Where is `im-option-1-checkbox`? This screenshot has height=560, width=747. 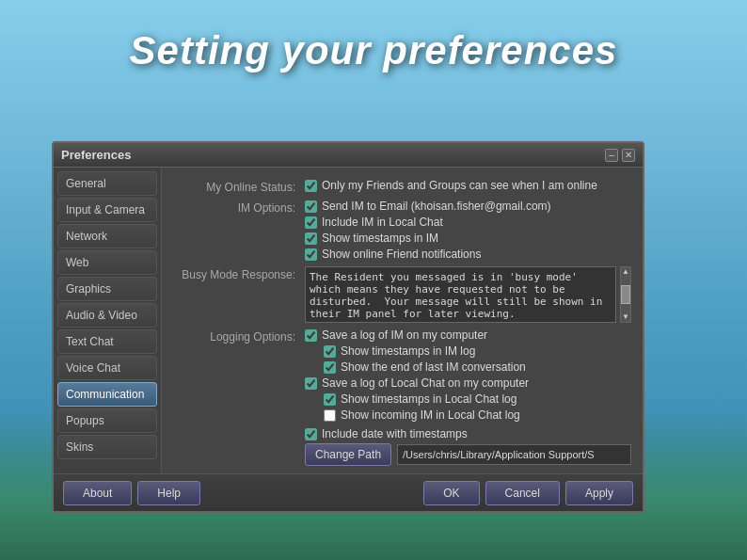
im-option-1-checkbox is located at coordinates (310, 222).